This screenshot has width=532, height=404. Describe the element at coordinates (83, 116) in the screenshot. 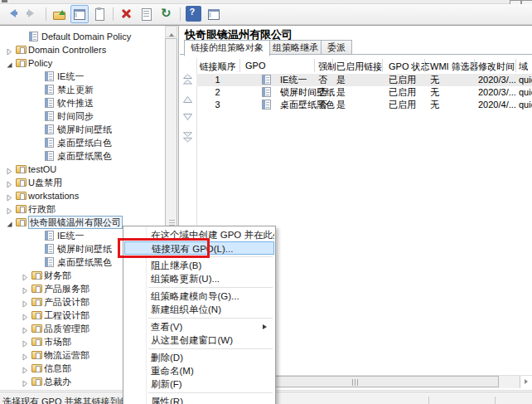

I see `tree-item: 时间同步` at that location.